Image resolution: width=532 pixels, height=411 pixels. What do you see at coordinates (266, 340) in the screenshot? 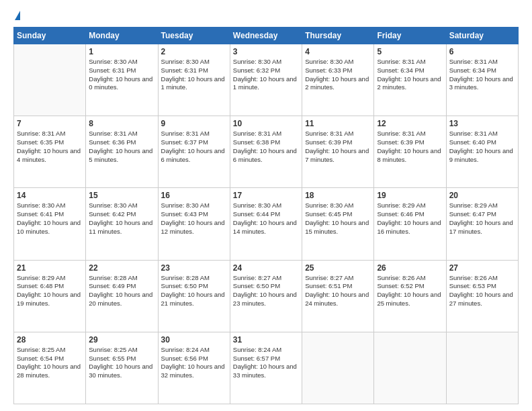
I see `cell-day-number: 31` at bounding box center [266, 340].